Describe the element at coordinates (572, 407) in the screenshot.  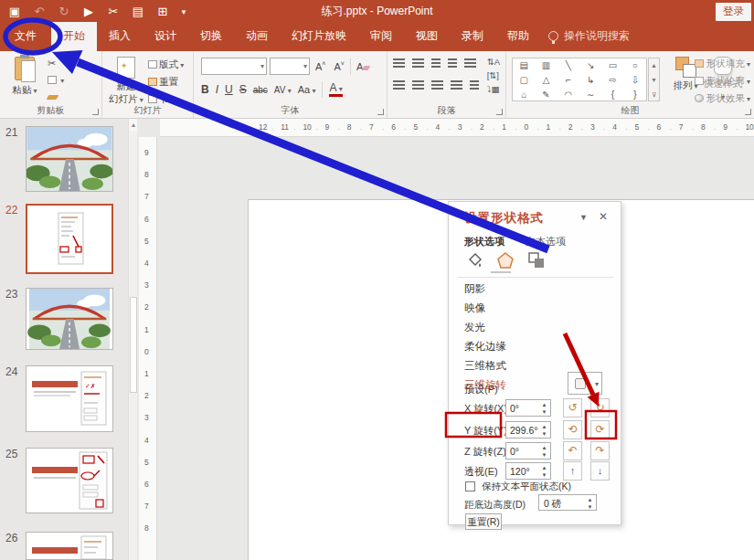
I see `x-rotate-left-button: ↺` at that location.